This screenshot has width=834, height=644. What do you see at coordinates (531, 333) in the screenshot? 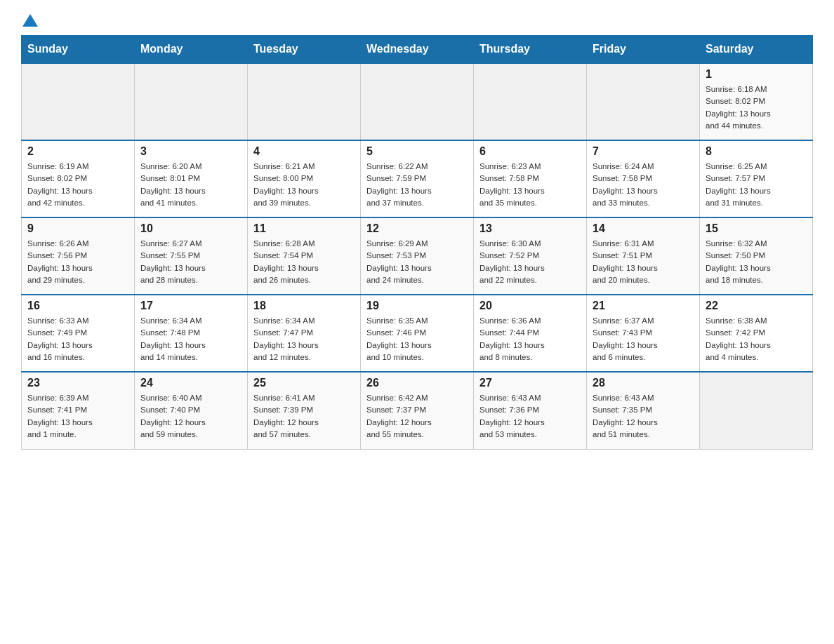
I see `calendar-cell: 20Sunrise: 6:36 AMSunset: 7:44 PMDayligh…` at bounding box center [531, 333].